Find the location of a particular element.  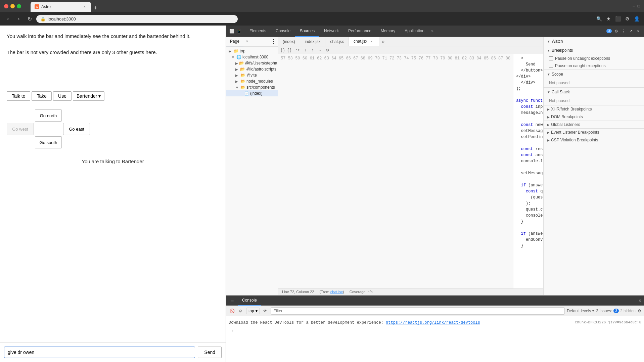

console-filter-icon: ⊘ is located at coordinates (241, 311).